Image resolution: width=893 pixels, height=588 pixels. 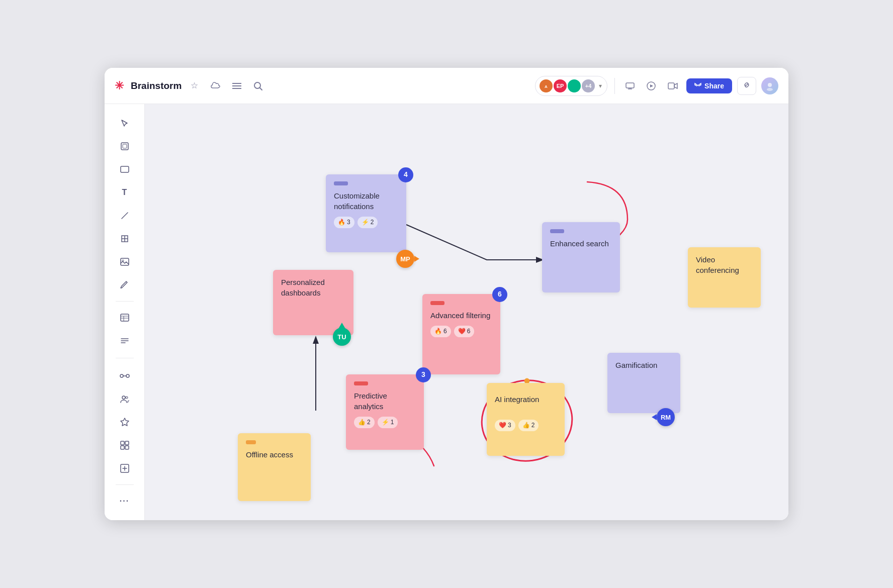 I want to click on user-bubble-tu: TU, so click(x=342, y=337).